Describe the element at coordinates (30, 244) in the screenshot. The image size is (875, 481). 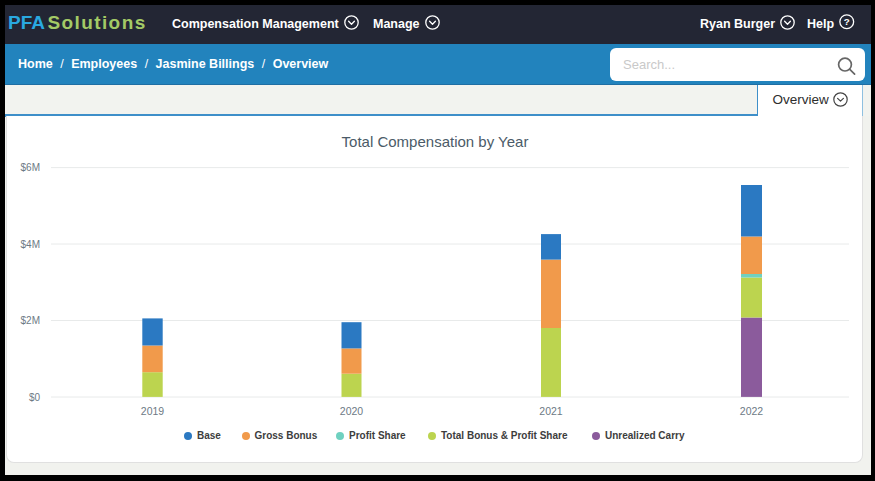
I see `svg-text: $4M` at that location.